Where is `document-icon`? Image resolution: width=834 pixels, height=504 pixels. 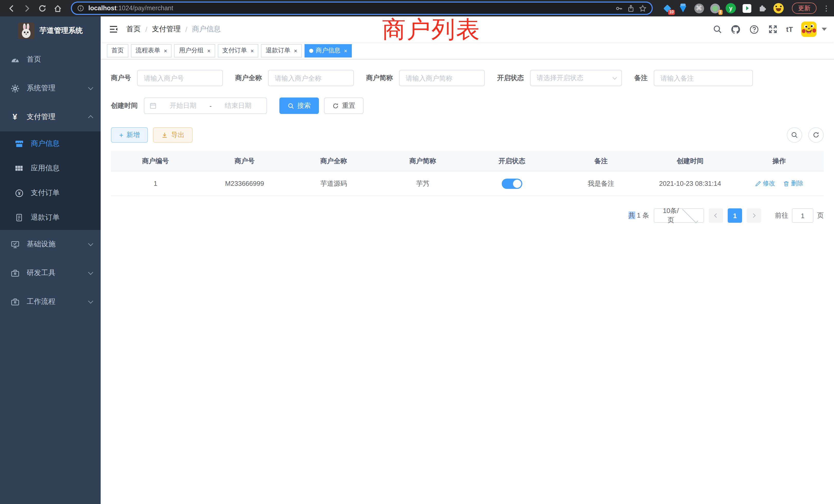
document-icon is located at coordinates (19, 217).